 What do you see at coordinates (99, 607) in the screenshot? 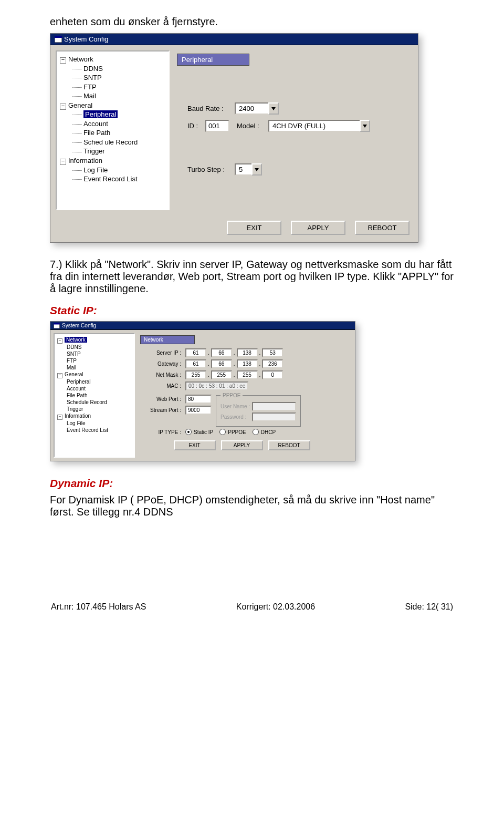
I see `footer-left: Art.nr: 107.465 Holars AS` at bounding box center [99, 607].